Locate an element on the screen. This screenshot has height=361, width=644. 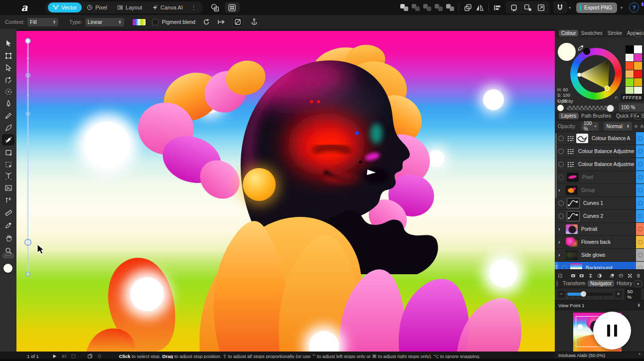
layer-name: Colour Balance Adjustme is located at coordinates (607, 152).